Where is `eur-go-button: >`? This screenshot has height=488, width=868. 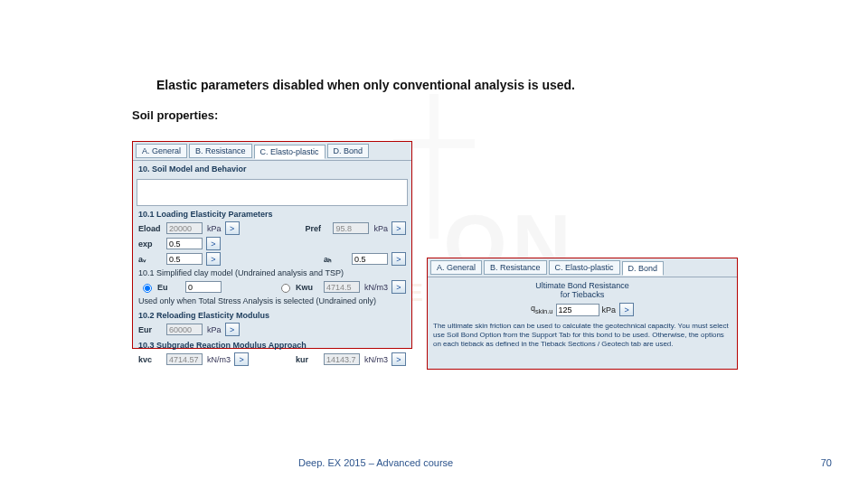
eur-go-button: > is located at coordinates (232, 329).